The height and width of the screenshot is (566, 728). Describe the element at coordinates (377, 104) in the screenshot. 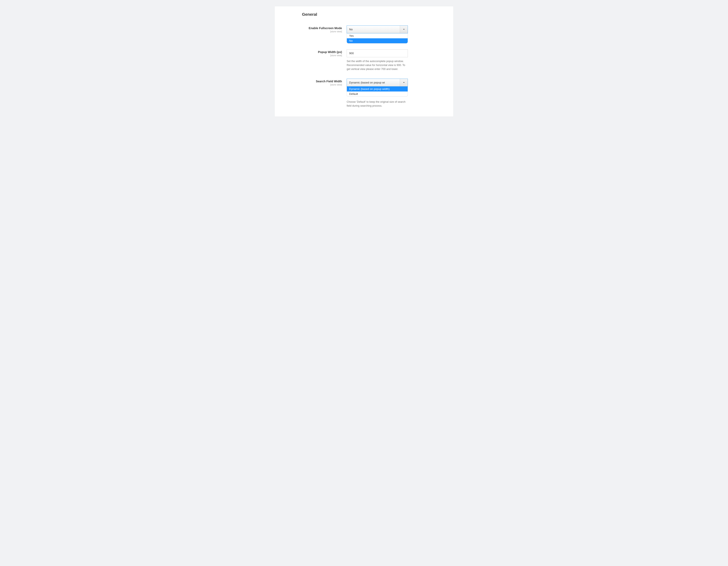

I see `search-width-help: Choose 'Default' to keep the original si…` at that location.